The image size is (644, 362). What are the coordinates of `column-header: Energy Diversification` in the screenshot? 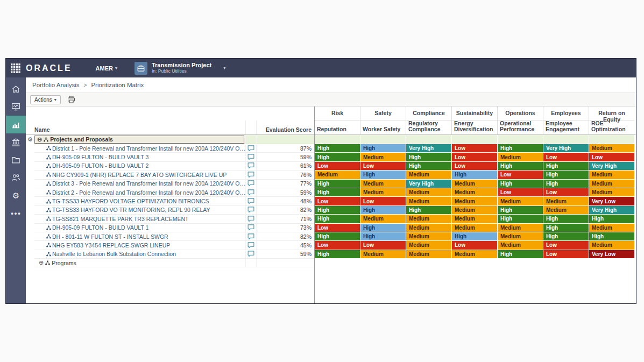 It's located at (475, 127).